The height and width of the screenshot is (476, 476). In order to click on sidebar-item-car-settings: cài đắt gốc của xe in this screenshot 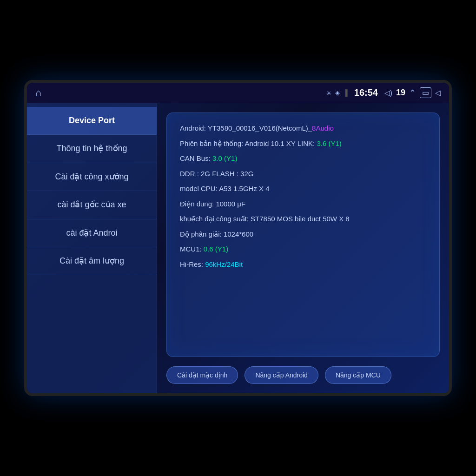, I will do `click(92, 205)`.